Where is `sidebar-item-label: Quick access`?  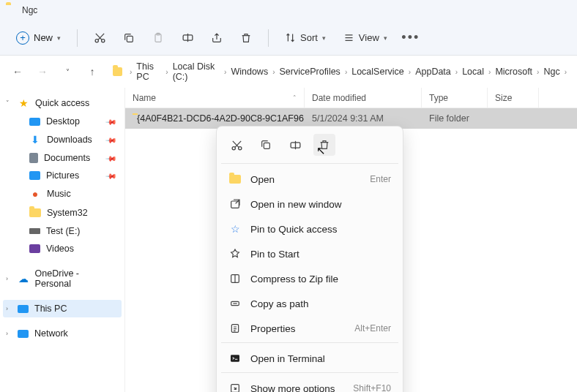
sidebar-item-label: Quick access is located at coordinates (62, 103).